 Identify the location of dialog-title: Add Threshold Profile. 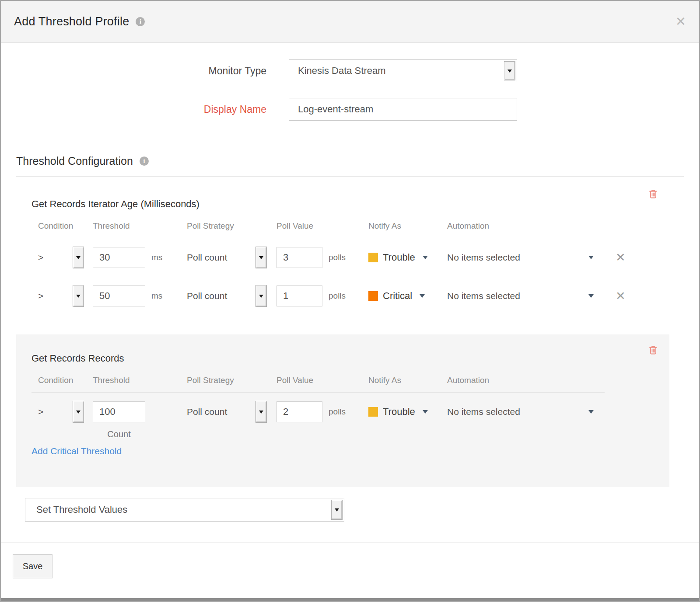
(72, 22).